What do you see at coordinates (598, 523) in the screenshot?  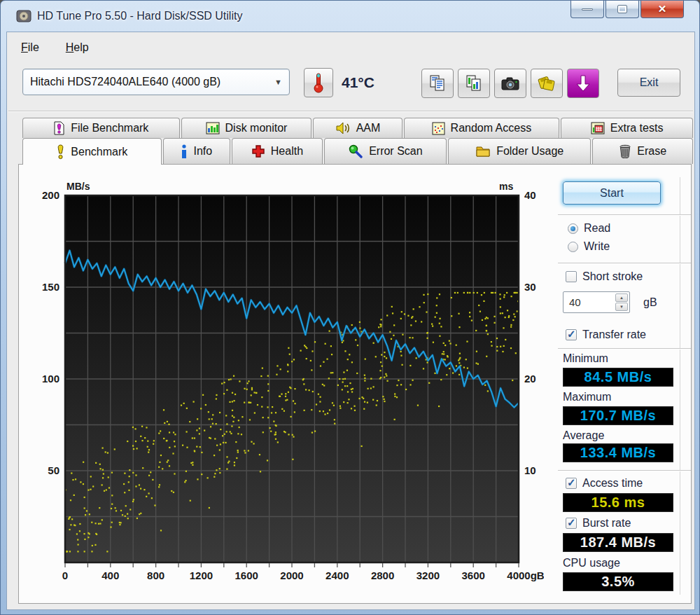 I see `burst-rate-checkbox: Burst rate` at bounding box center [598, 523].